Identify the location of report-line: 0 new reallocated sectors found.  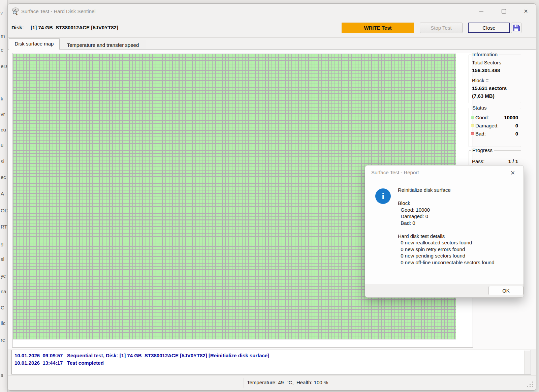
(459, 243).